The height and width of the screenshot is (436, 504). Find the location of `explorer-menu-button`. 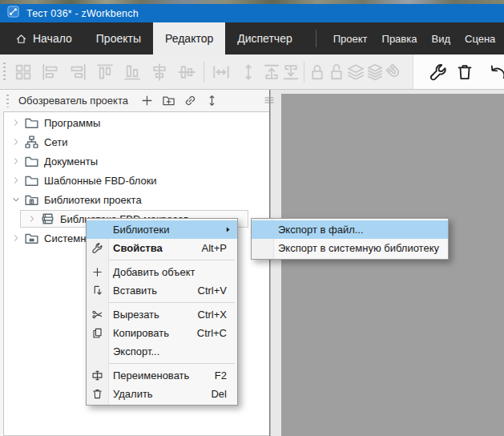

explorer-menu-button is located at coordinates (269, 101).